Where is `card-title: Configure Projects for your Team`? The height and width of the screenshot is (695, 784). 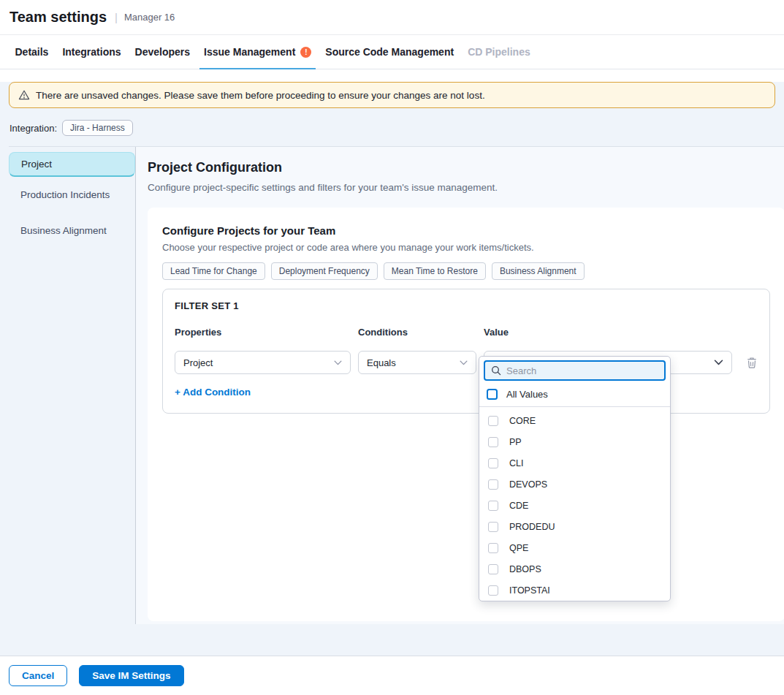
card-title: Configure Projects for your Team is located at coordinates (466, 231).